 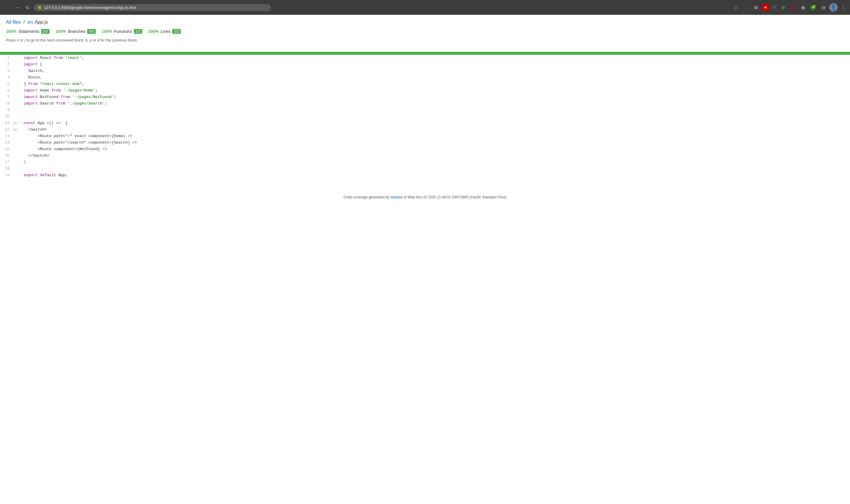 I want to click on extensions-icon: 🧩, so click(x=813, y=7).